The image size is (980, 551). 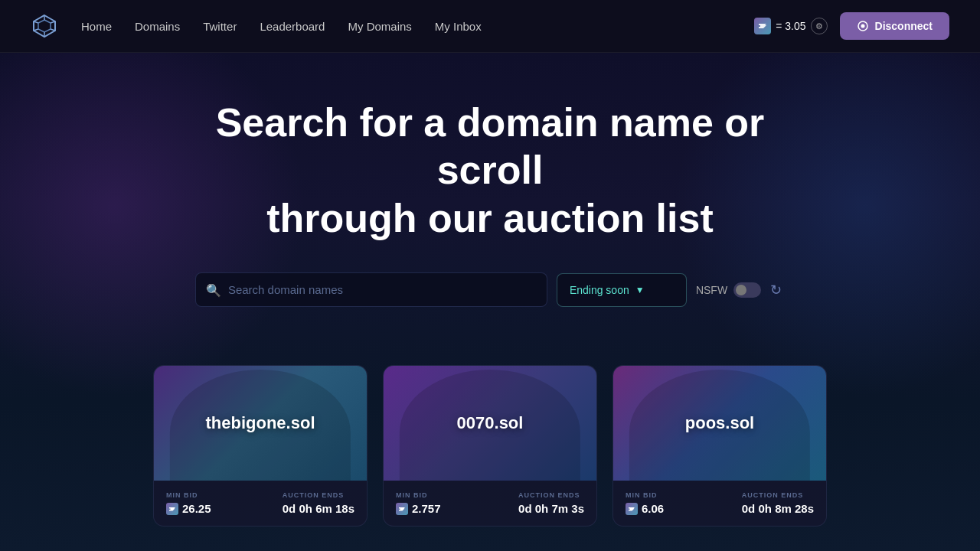 What do you see at coordinates (458, 26) in the screenshot?
I see `nav-my-inbox: My Inbox` at bounding box center [458, 26].